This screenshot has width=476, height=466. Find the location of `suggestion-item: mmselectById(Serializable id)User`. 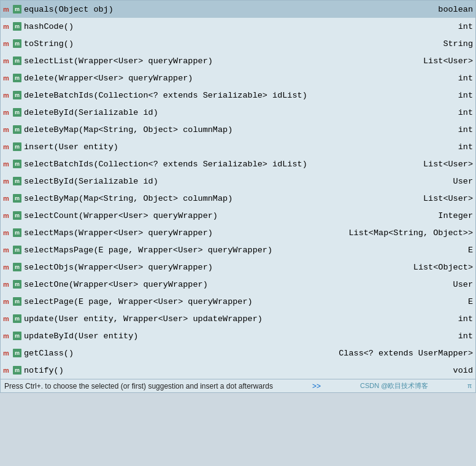

suggestion-item: mmselectById(Serializable id)User is located at coordinates (238, 181).